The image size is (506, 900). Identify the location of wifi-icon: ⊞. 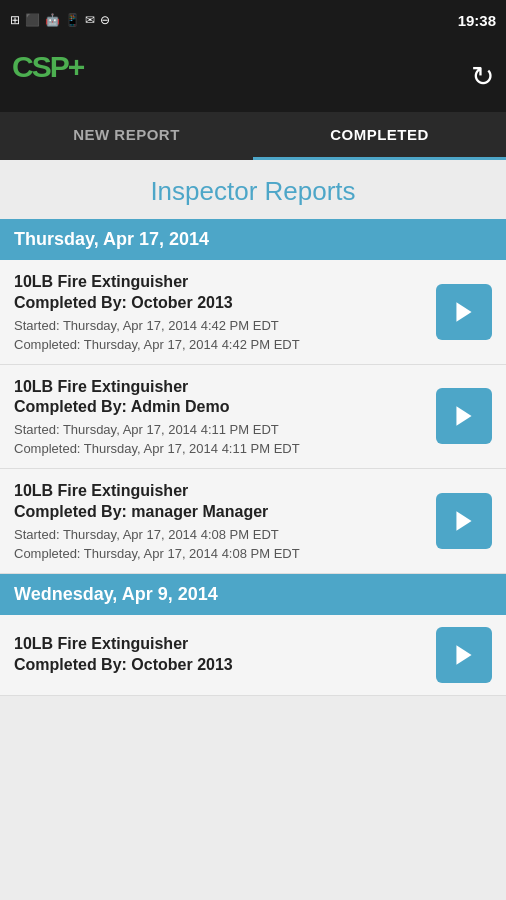
(15, 20).